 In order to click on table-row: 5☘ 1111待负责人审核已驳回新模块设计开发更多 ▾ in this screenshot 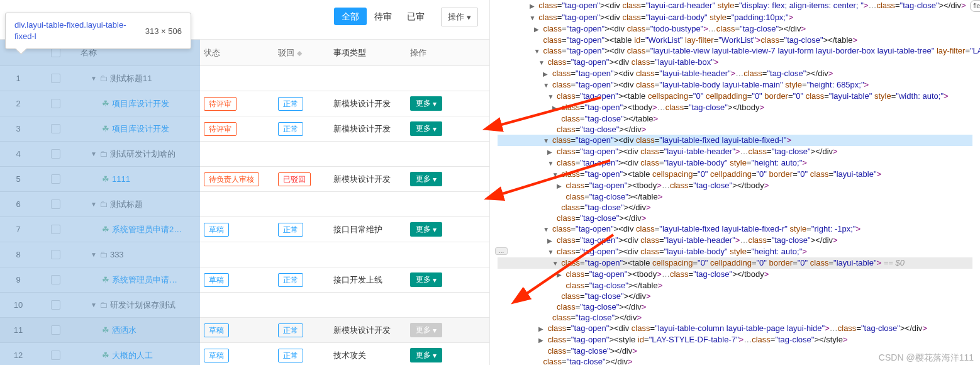, I will do `click(245, 179)`.